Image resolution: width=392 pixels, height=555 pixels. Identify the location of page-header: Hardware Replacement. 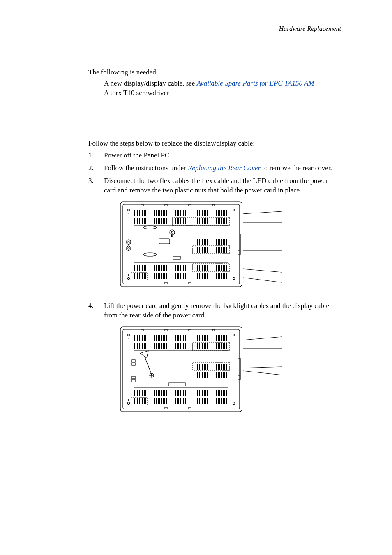
(210, 28).